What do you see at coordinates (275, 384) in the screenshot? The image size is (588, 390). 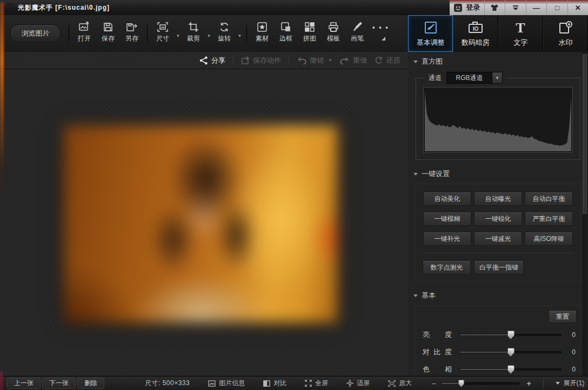 I see `compare-button: 对比` at bounding box center [275, 384].